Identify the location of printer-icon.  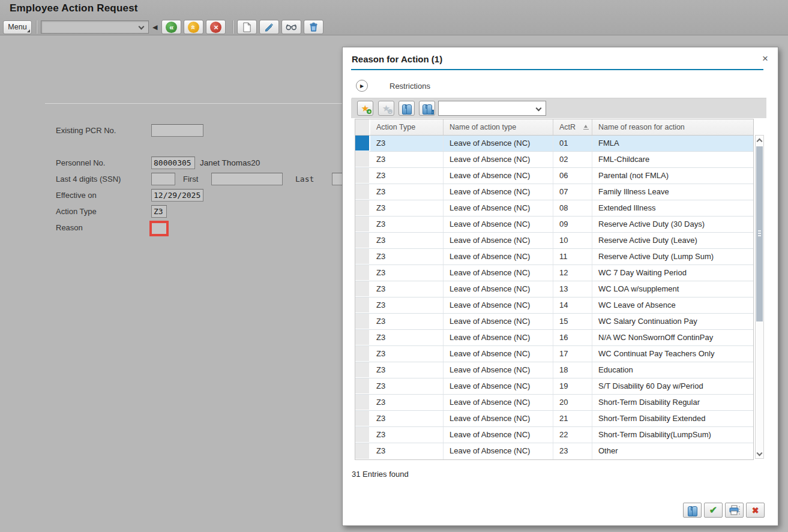
(735, 510).